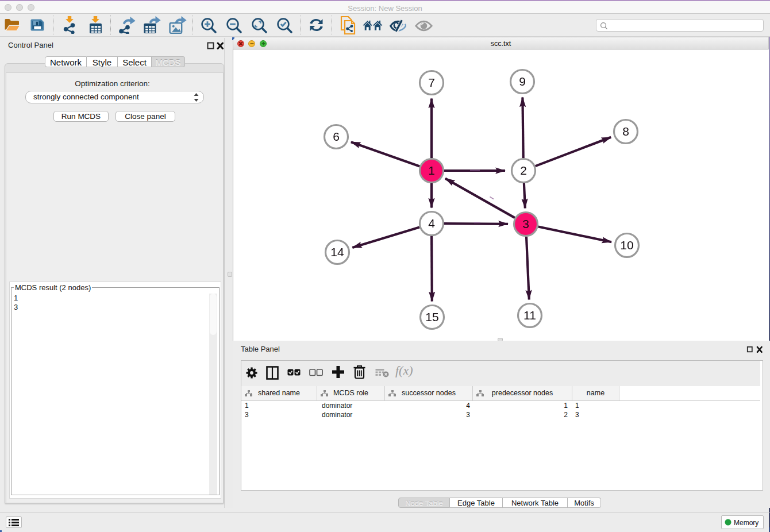 The width and height of the screenshot is (770, 532). I want to click on svg-text: 8, so click(626, 131).